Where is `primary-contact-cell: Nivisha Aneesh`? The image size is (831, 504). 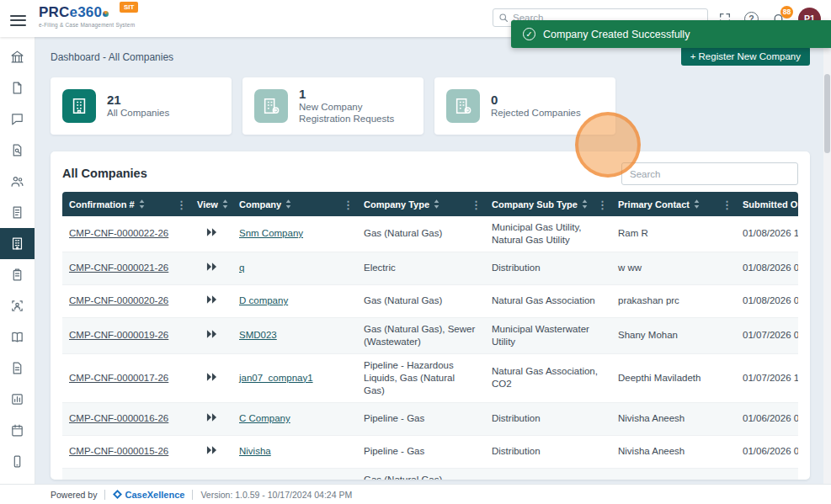 primary-contact-cell: Nivisha Aneesh is located at coordinates (674, 451).